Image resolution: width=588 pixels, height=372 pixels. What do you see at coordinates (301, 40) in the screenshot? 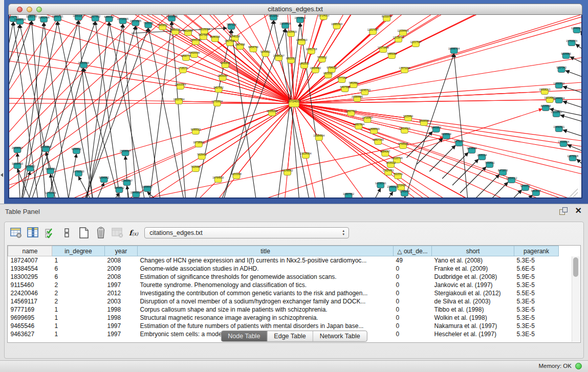
I see `graph-node-label: 18640910` at bounding box center [301, 40].